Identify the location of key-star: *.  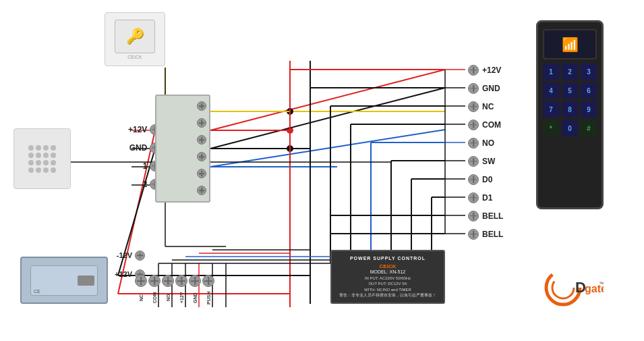
(551, 128).